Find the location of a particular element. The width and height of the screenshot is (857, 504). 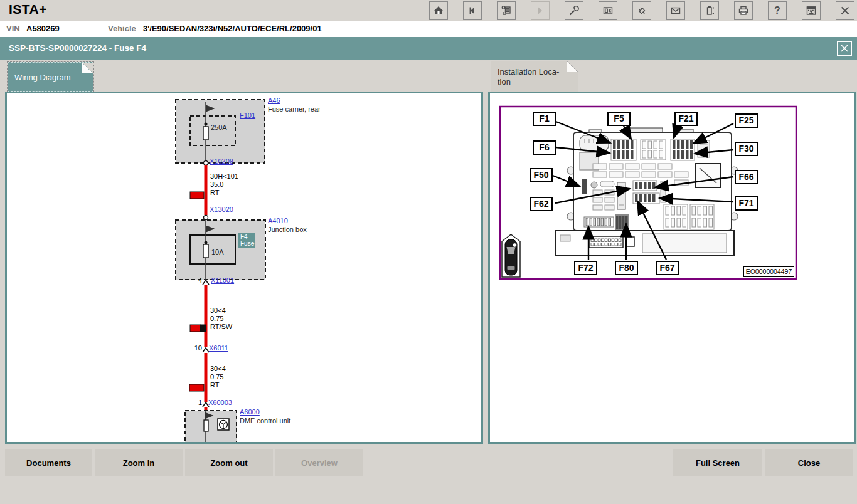

battery-button is located at coordinates (710, 11).